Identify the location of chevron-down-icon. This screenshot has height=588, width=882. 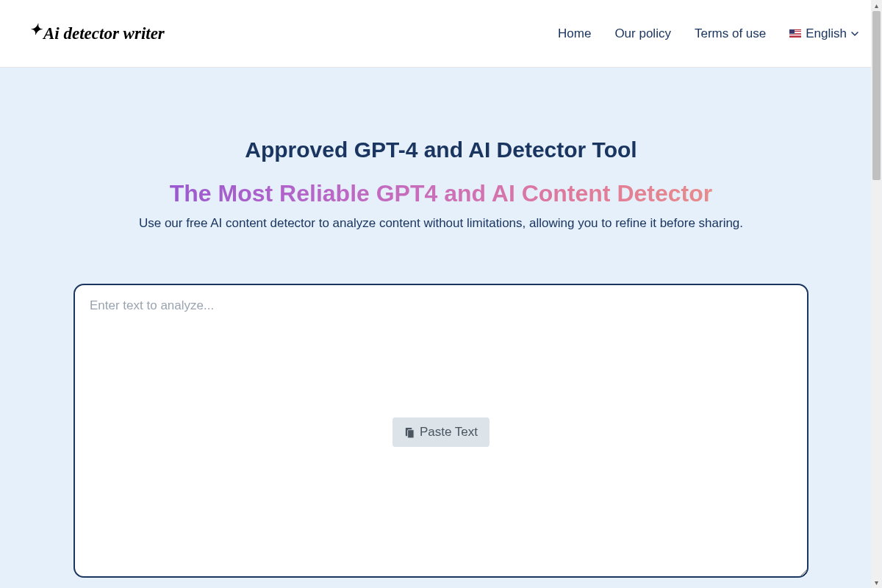
(855, 34).